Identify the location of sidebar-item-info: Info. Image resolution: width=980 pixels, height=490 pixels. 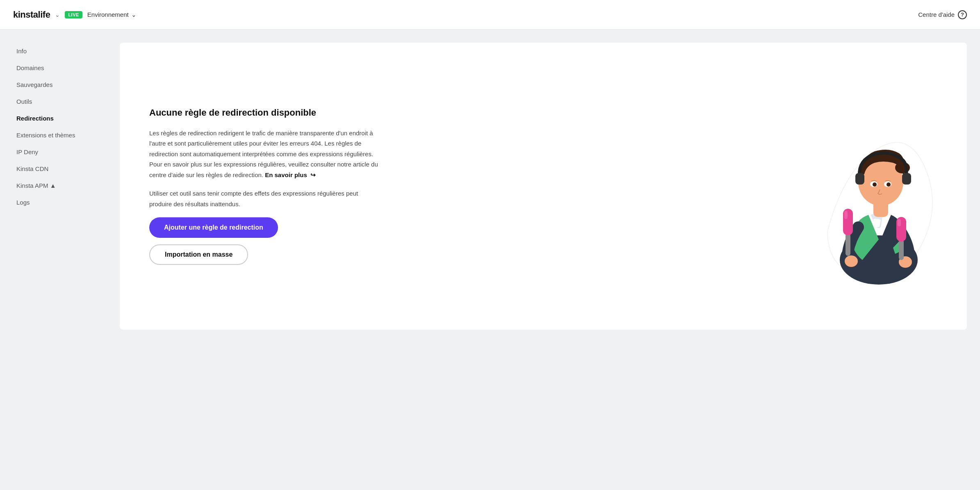
(53, 51).